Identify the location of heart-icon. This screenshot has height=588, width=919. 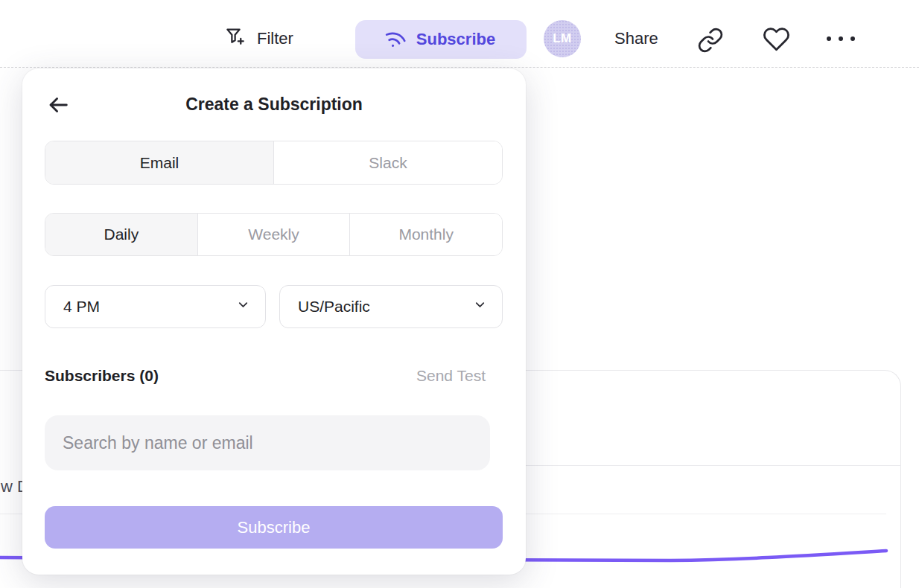
(776, 49).